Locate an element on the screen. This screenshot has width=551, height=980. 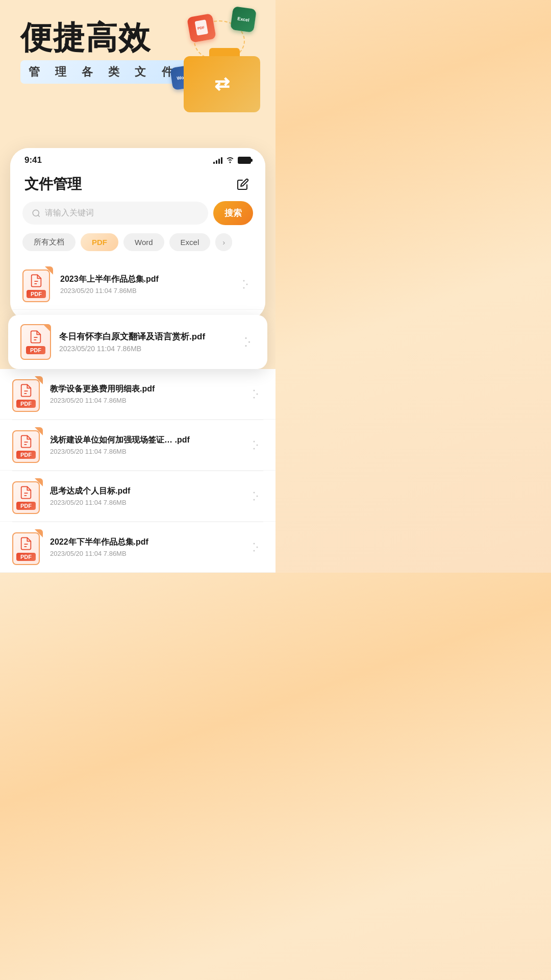
filter-tab-excel: Excel is located at coordinates (190, 242).